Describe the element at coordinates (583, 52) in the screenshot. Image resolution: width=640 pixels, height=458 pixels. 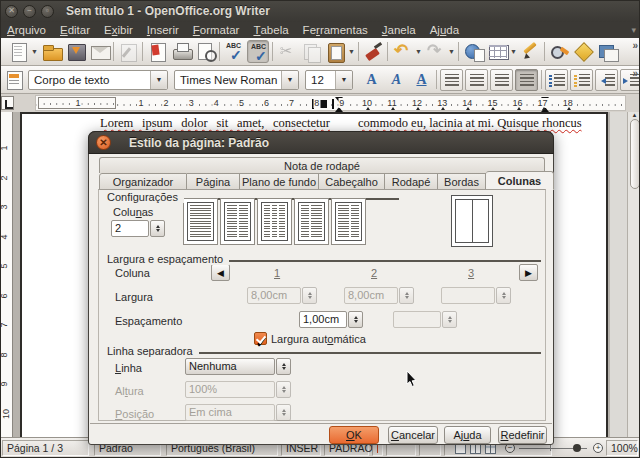
I see `navigator-icon` at that location.